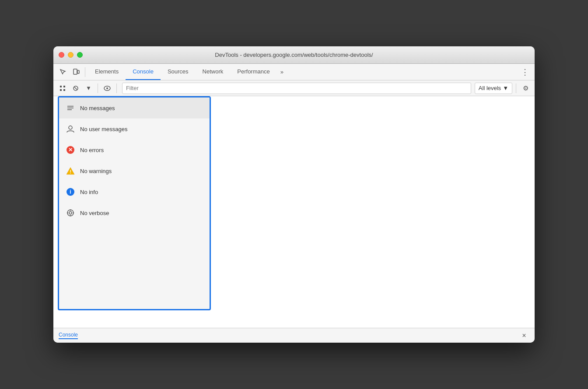 The image size is (588, 389). Describe the element at coordinates (134, 171) in the screenshot. I see `filter-item-no-warnings: ! No warnings` at that location.